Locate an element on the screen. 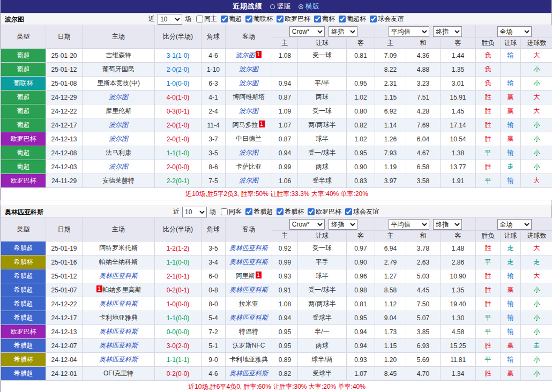  team-link: 卡萨比亚 is located at coordinates (249, 167).